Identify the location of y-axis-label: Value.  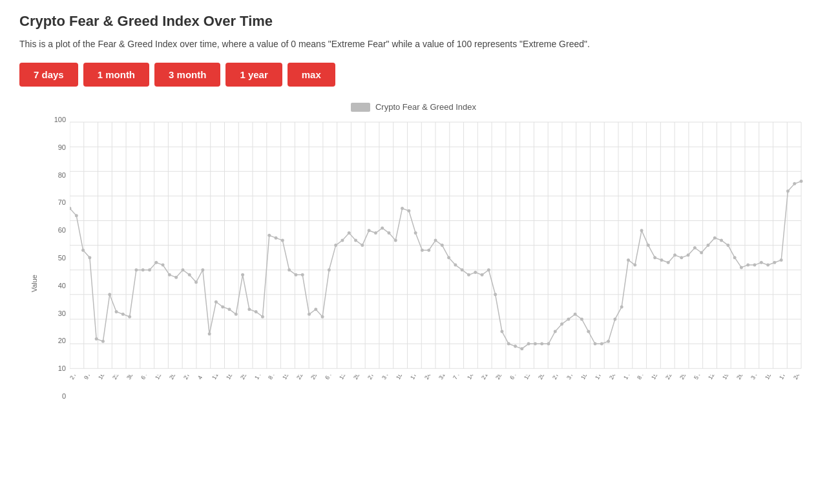
(34, 270).